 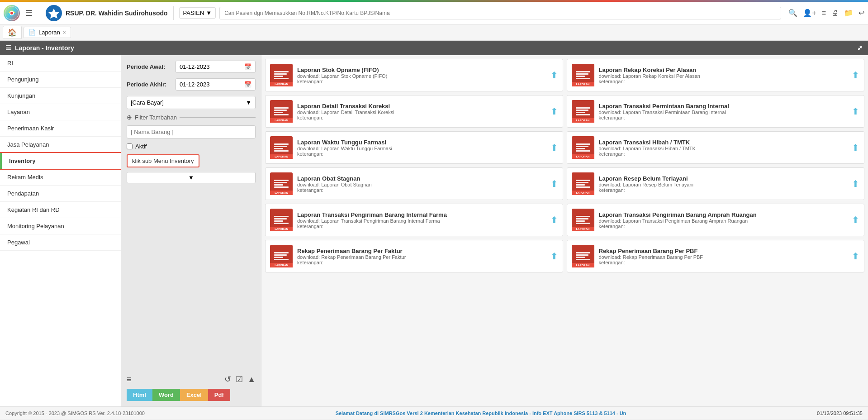 I want to click on report-download-btn-7: ⬆, so click(x=856, y=184).